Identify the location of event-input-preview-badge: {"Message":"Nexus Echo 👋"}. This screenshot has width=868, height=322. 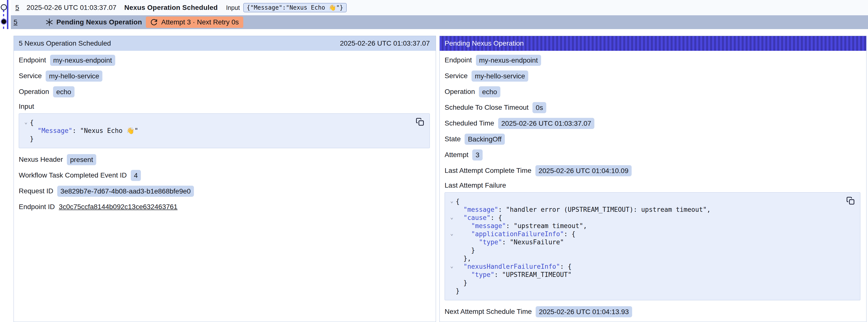
(295, 8).